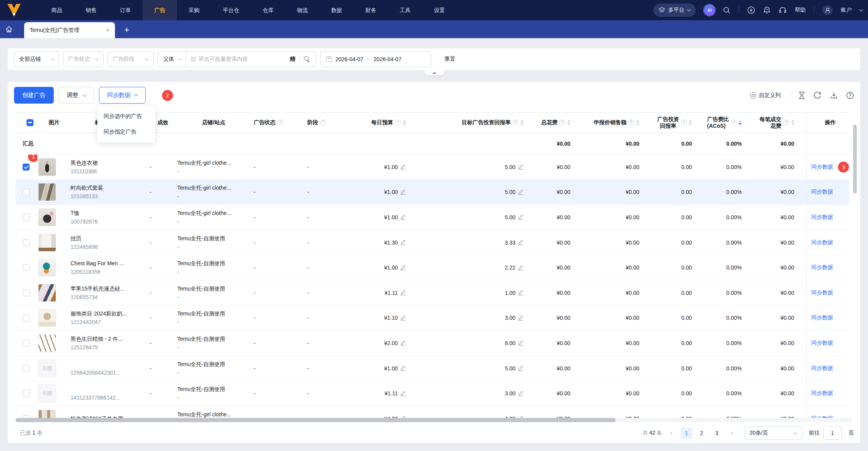  I want to click on download-center-icon, so click(751, 10).